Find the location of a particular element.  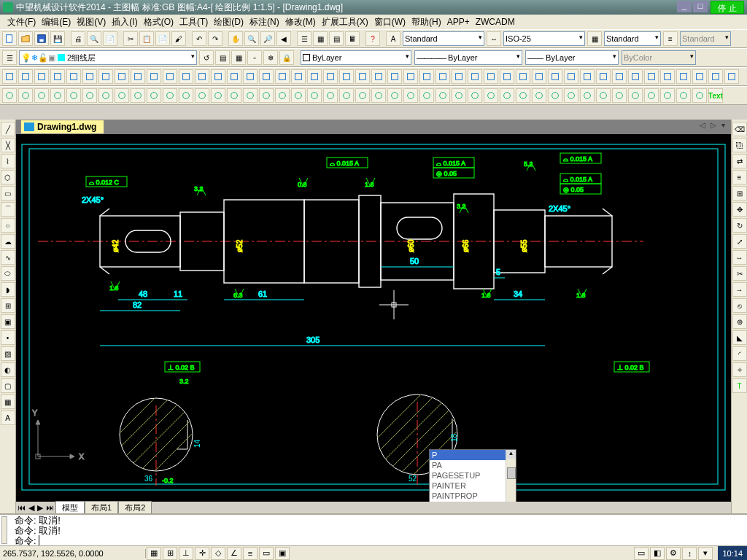

block-icon: ▣ is located at coordinates (8, 322).